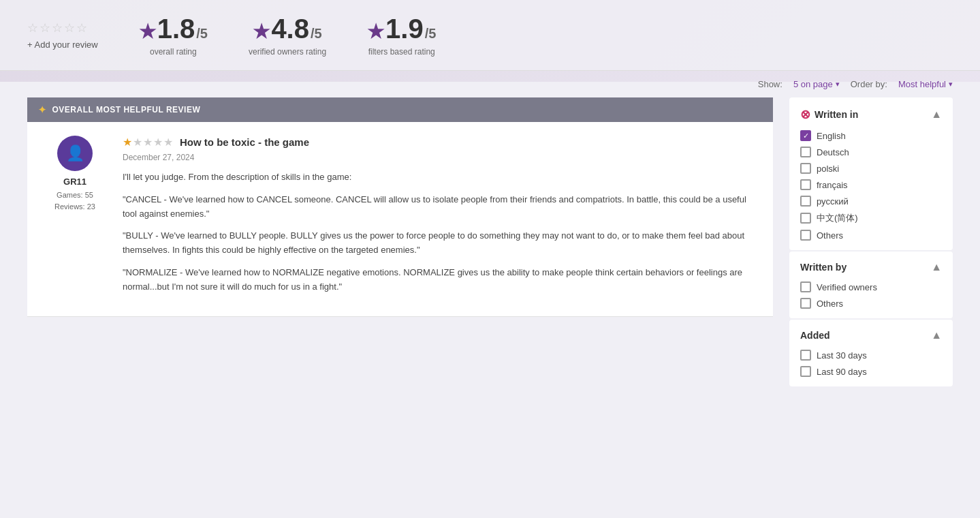 This screenshot has height=518, width=980. Describe the element at coordinates (75, 153) in the screenshot. I see `avatar-icon: 👤` at that location.